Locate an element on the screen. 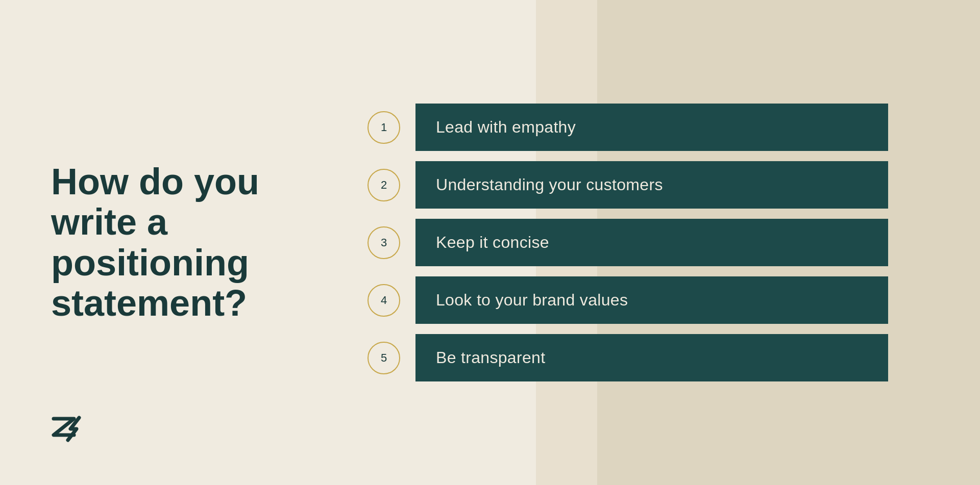 The height and width of the screenshot is (485, 980). list-label-2: Understanding your customers is located at coordinates (652, 185).